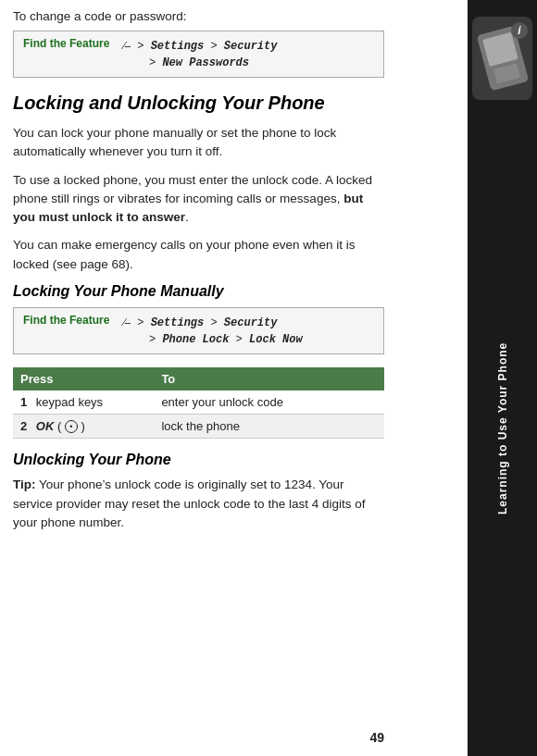 This screenshot has height=756, width=537. I want to click on right-sidebar: i Learning to Use Your Phone, so click(502, 378).